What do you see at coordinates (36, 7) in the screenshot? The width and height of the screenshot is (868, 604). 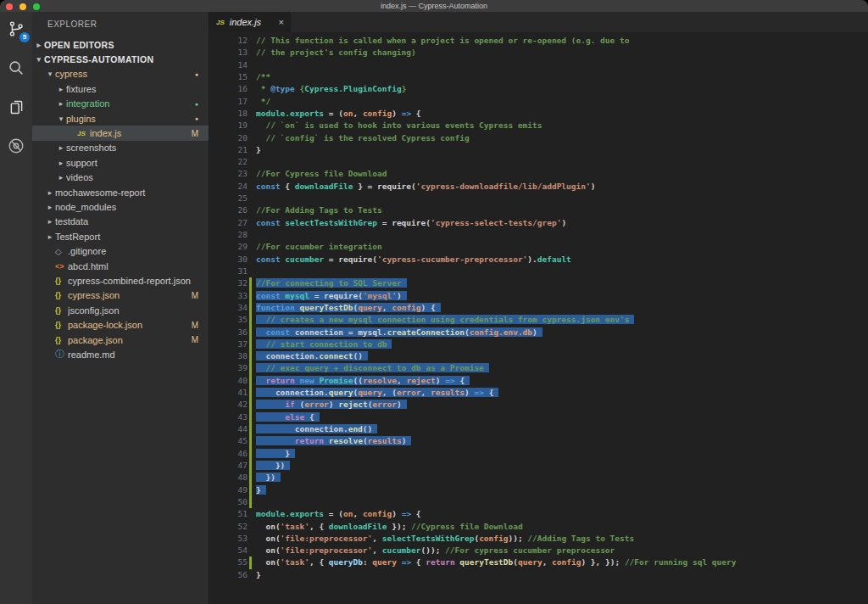 I see `zoom-window-button` at bounding box center [36, 7].